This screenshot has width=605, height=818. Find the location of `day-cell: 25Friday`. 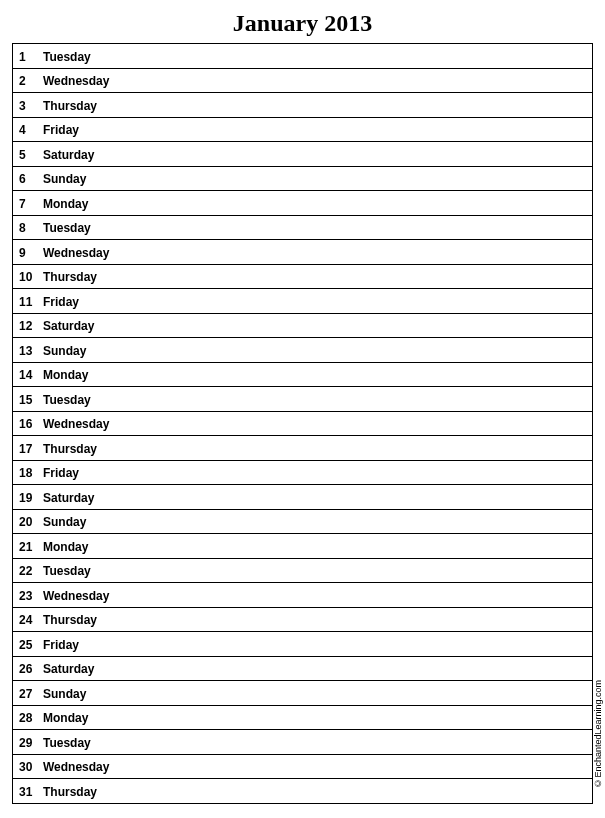

day-cell: 25Friday is located at coordinates (303, 644).